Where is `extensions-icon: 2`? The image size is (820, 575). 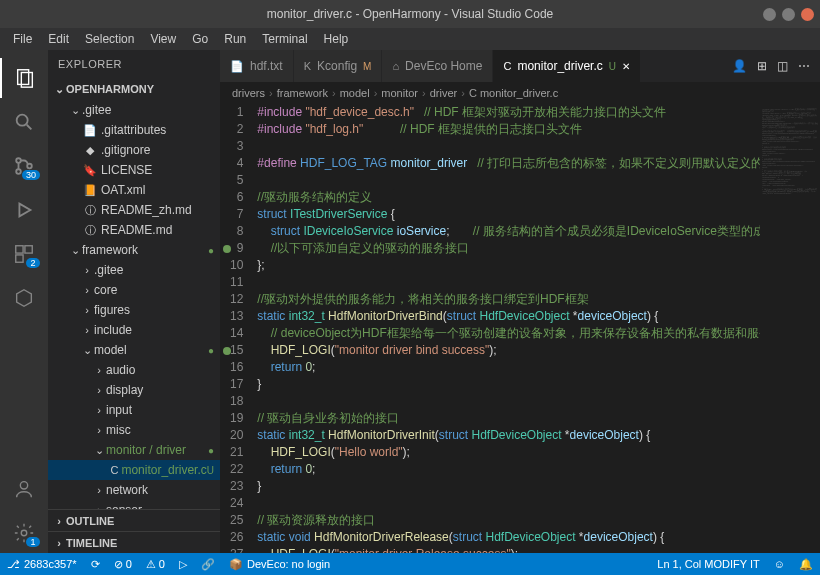
extensions-icon: 2 is located at coordinates (24, 254).